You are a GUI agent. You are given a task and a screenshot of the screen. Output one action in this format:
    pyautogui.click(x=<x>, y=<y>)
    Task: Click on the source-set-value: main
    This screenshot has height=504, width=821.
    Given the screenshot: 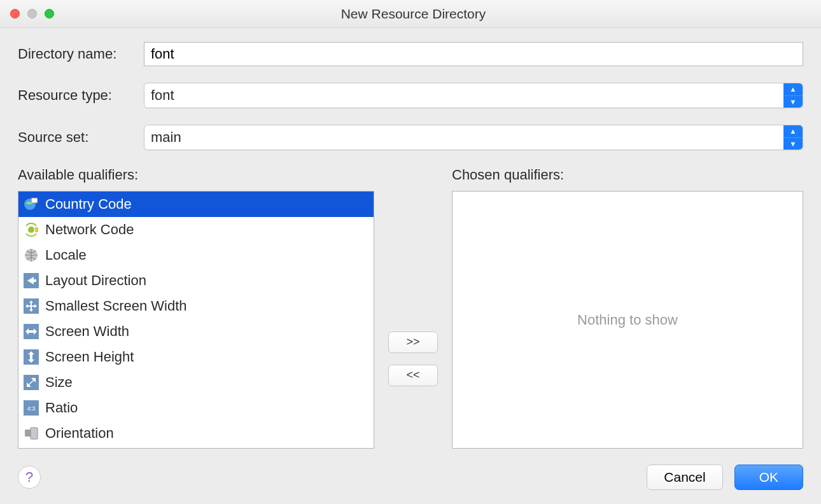 What is the action you would take?
    pyautogui.click(x=464, y=137)
    